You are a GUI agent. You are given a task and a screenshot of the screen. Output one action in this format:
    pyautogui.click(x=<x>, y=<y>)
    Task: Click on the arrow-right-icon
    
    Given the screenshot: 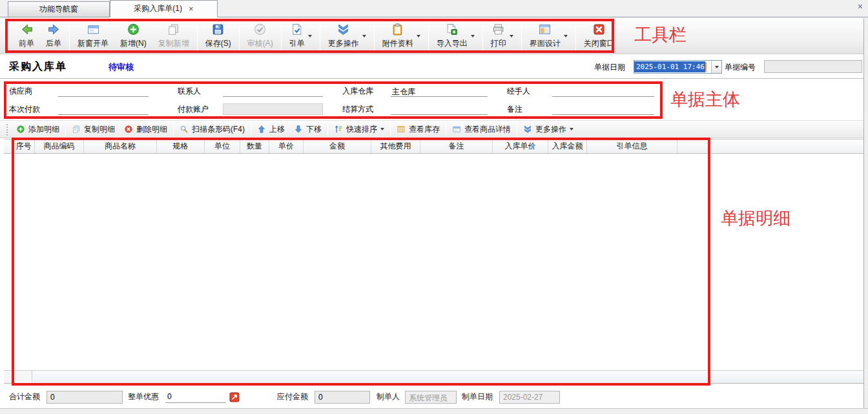 What is the action you would take?
    pyautogui.click(x=54, y=30)
    